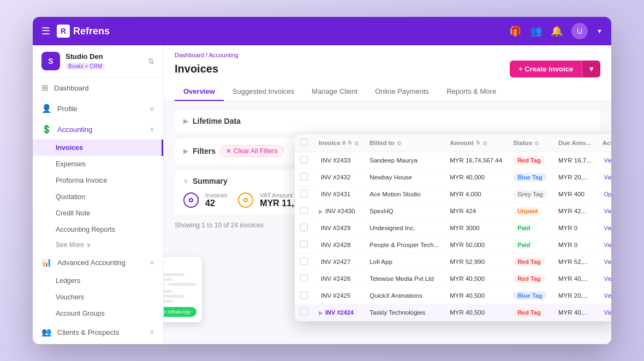  Describe the element at coordinates (546, 69) in the screenshot. I see `create-invoice-button: + Create Invoice` at that location.